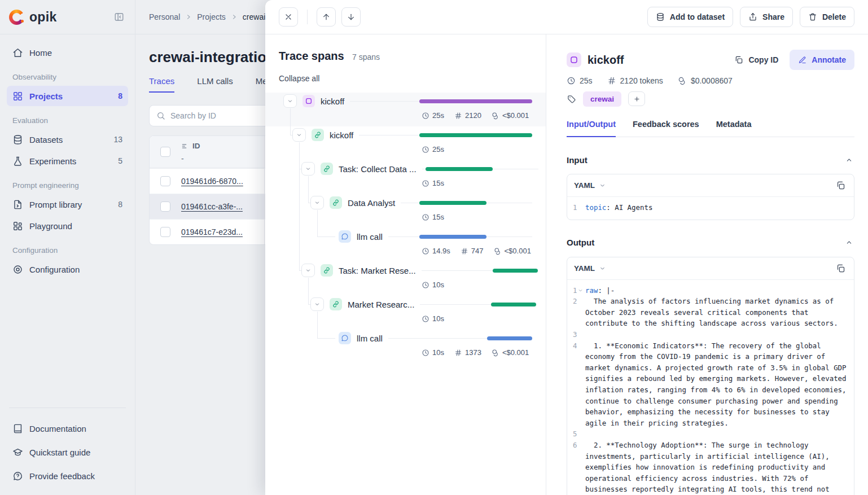 The image size is (868, 495). I want to click on line-number: 1, so click(578, 208).